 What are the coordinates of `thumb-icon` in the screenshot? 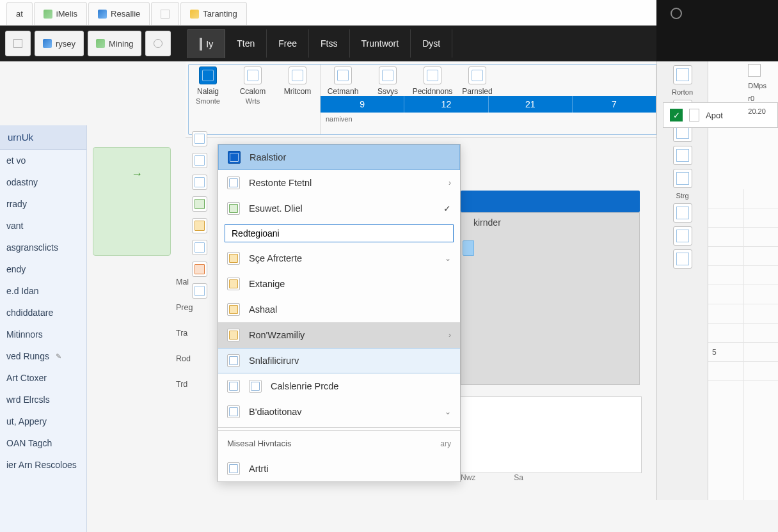 It's located at (102, 14).